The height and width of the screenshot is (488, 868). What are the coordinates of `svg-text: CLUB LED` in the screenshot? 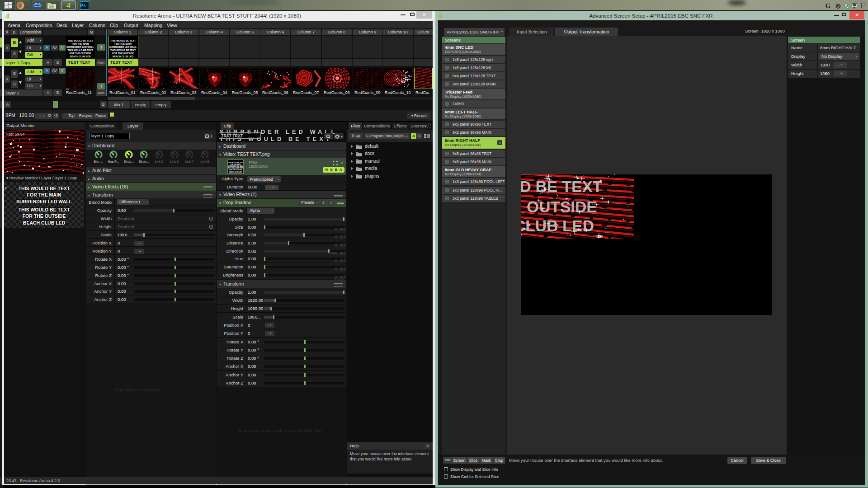 It's located at (558, 226).